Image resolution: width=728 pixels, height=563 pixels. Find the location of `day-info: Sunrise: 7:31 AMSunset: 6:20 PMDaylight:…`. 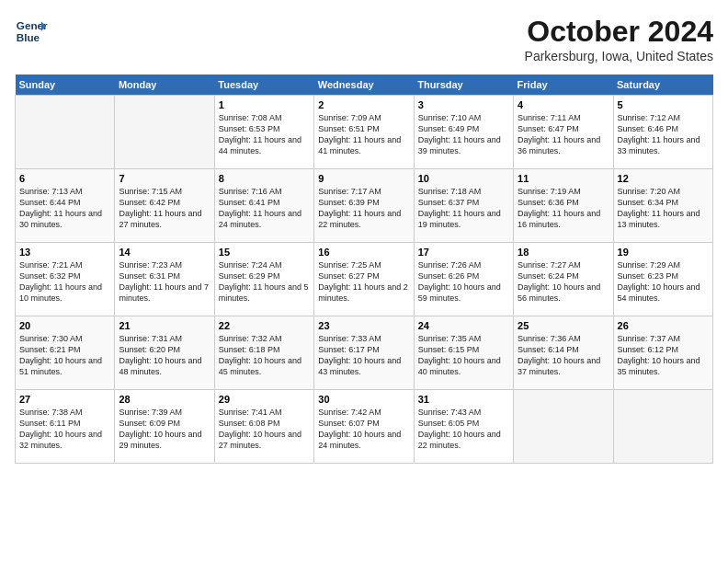

day-info: Sunrise: 7:31 AMSunset: 6:20 PMDaylight:… is located at coordinates (164, 355).